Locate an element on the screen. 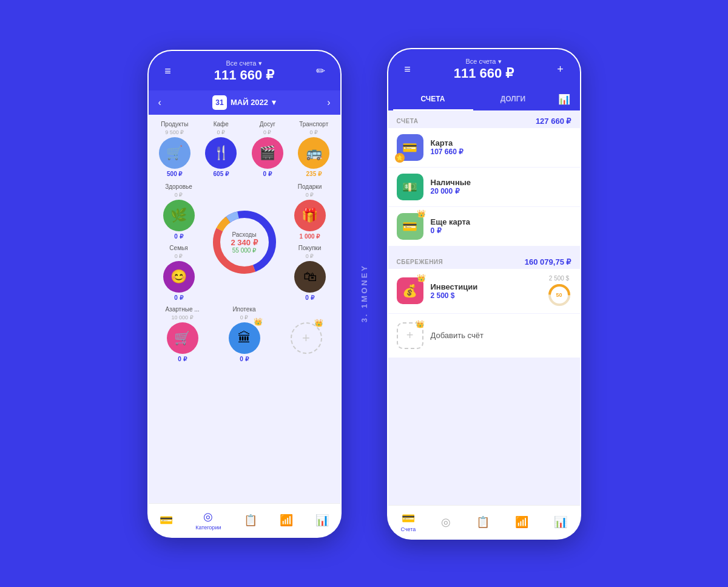 The image size is (728, 587). date-nav: ‹ 31 МАЙ 2022 ▾ › is located at coordinates (244, 103).